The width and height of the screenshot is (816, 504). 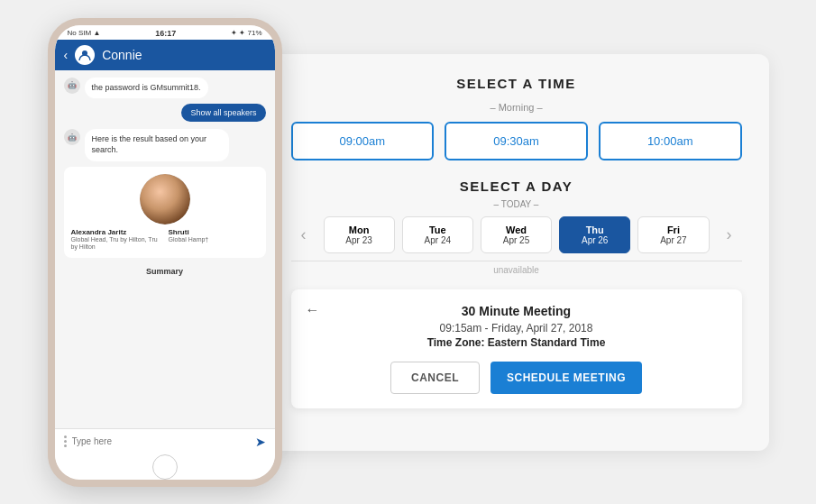 What do you see at coordinates (517, 234) in the screenshot?
I see `days-container: Mon Apr 23 Tue Apr 24 Wed Apr 25 Thu Apr…` at bounding box center [517, 234].